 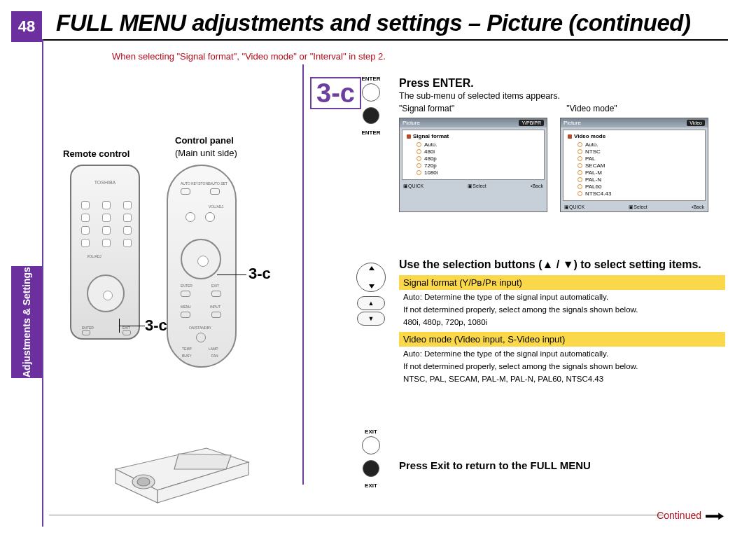 What do you see at coordinates (385, 40) in the screenshot?
I see `title-rule` at bounding box center [385, 40].